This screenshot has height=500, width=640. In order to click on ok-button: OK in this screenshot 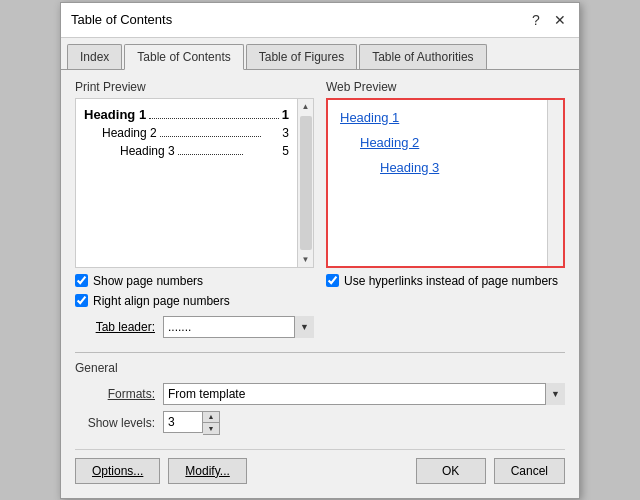, I will do `click(451, 471)`.